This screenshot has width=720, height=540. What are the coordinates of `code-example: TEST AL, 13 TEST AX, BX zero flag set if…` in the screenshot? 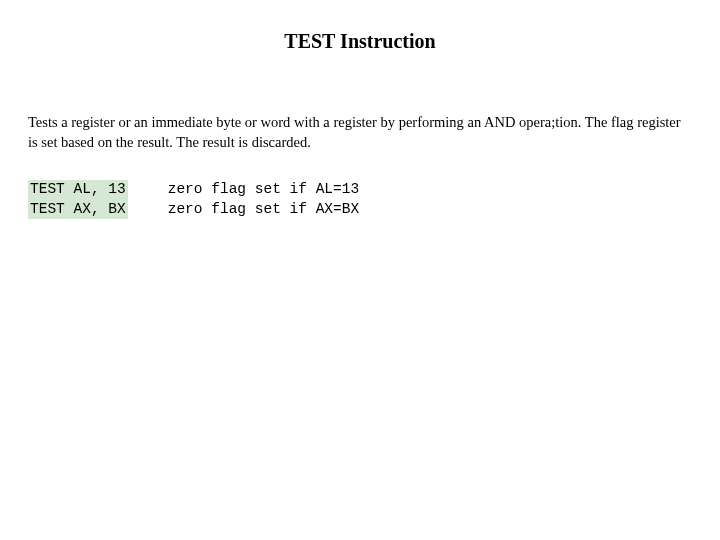 It's located at (360, 200).